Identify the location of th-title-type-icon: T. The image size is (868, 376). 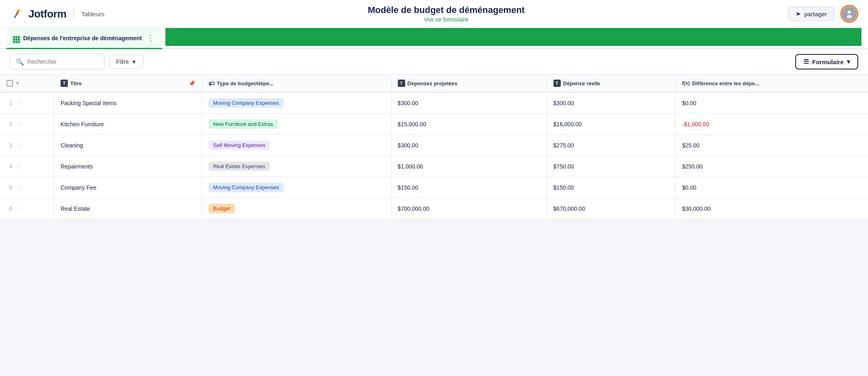
(64, 83).